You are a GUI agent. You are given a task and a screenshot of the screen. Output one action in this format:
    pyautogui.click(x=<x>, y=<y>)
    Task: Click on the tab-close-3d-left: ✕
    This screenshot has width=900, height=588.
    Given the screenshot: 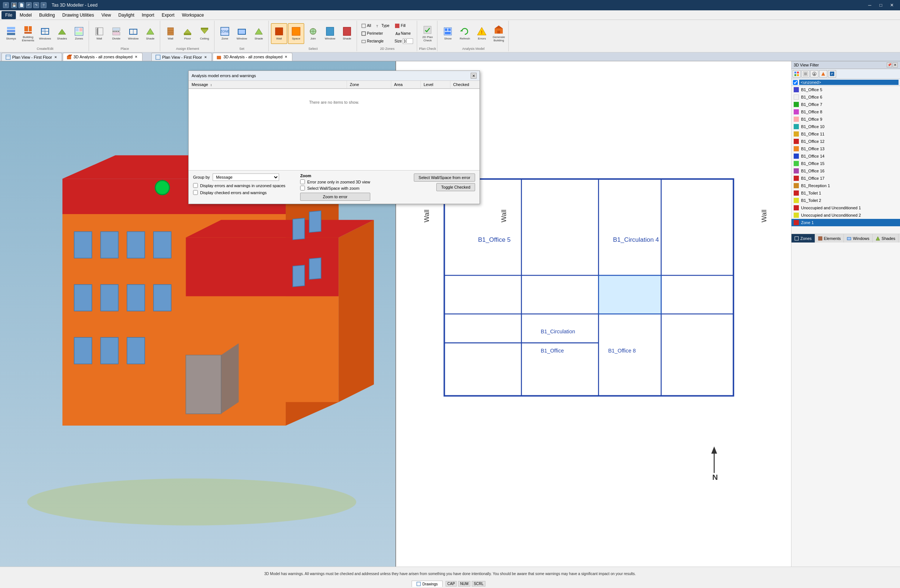 What is the action you would take?
    pyautogui.click(x=136, y=57)
    